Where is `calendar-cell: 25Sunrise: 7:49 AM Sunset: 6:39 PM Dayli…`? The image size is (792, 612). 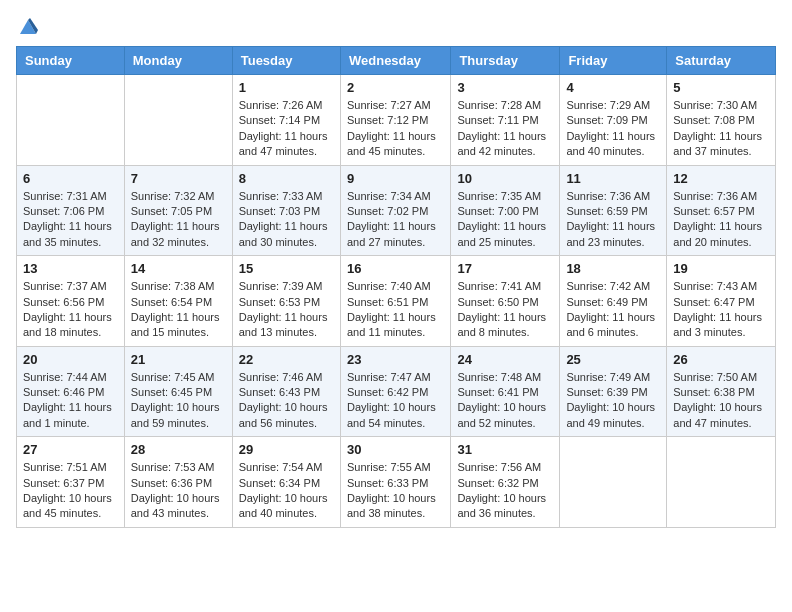 calendar-cell: 25Sunrise: 7:49 AM Sunset: 6:39 PM Dayli… is located at coordinates (614, 392).